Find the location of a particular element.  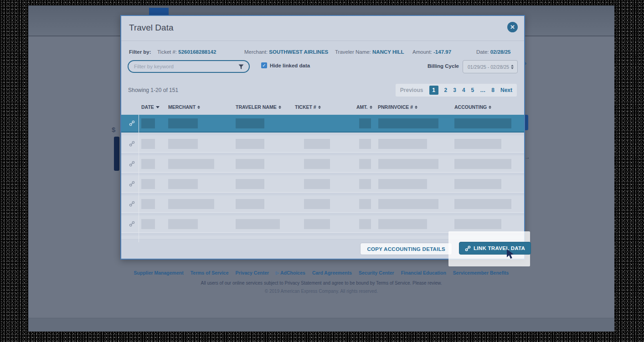

column-header-date: DATE is located at coordinates (150, 107).